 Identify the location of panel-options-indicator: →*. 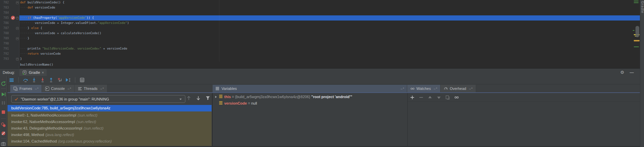
(402, 89).